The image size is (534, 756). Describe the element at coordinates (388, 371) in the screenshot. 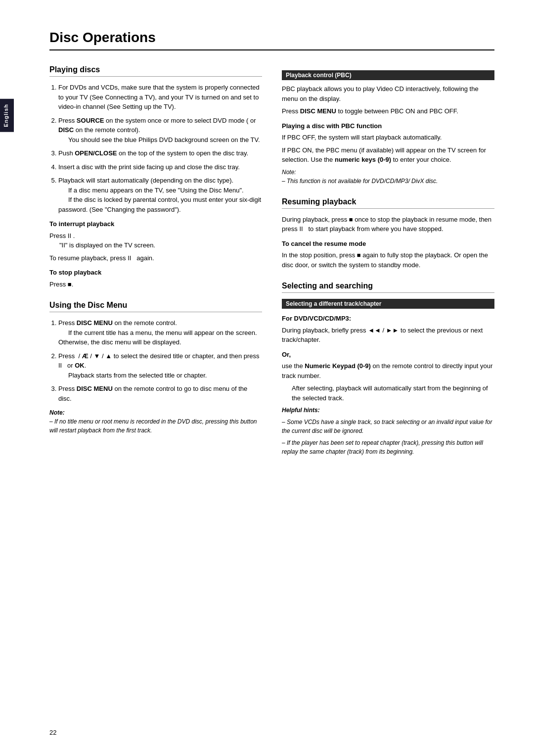

I see `or-body: use the Numeric Keypad (0-9) on the remo…` at that location.